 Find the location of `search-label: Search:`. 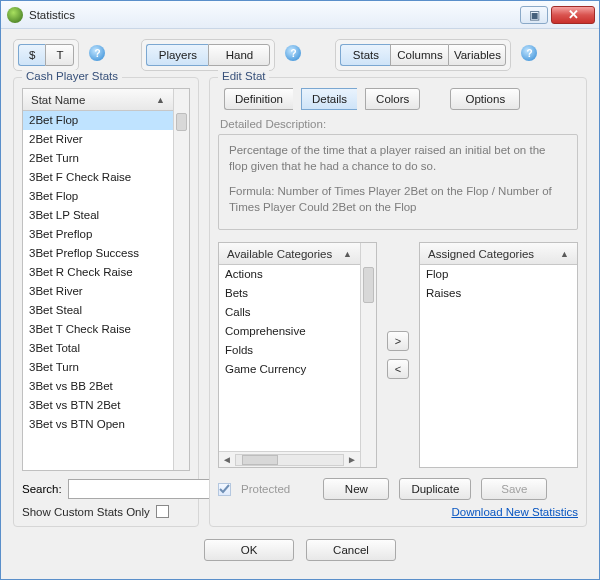

search-label: Search: is located at coordinates (42, 489).